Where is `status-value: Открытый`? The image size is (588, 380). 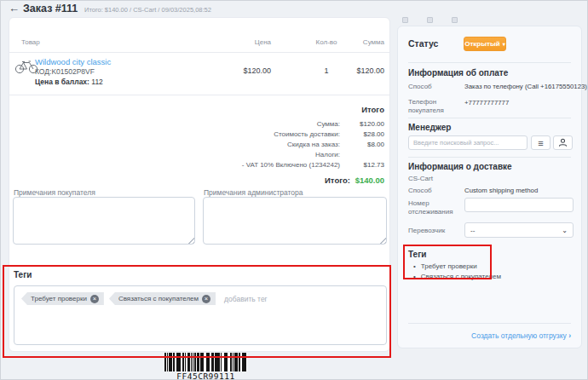
status-value: Открытый is located at coordinates (482, 44).